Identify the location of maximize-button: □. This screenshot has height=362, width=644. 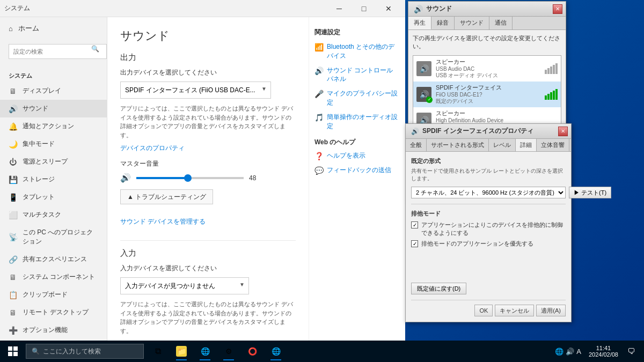
(364, 9).